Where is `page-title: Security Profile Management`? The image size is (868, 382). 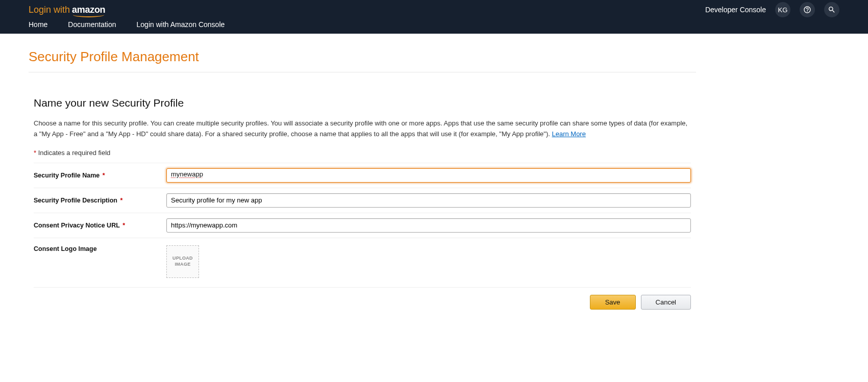
page-title: Security Profile Management is located at coordinates (362, 61).